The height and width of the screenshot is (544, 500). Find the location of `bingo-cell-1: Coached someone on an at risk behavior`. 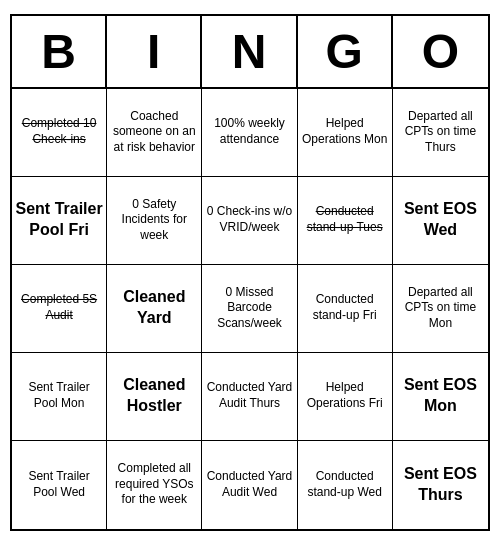

bingo-cell-1: Coached someone on an at risk behavior is located at coordinates (154, 133).